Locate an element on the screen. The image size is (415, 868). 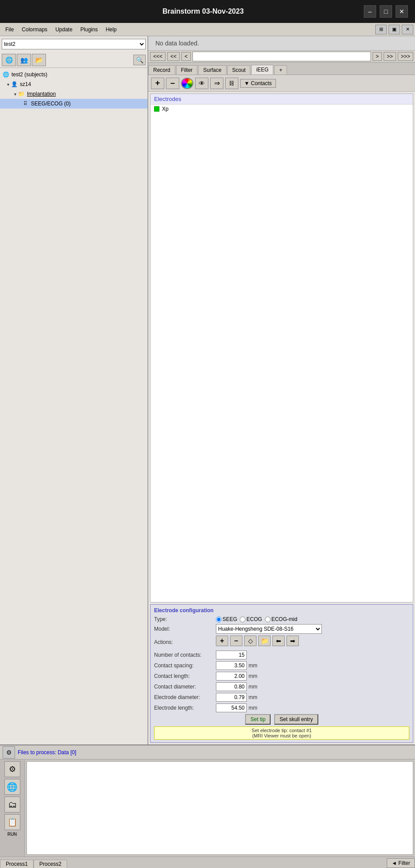
contact-length-input is located at coordinates (231, 676).